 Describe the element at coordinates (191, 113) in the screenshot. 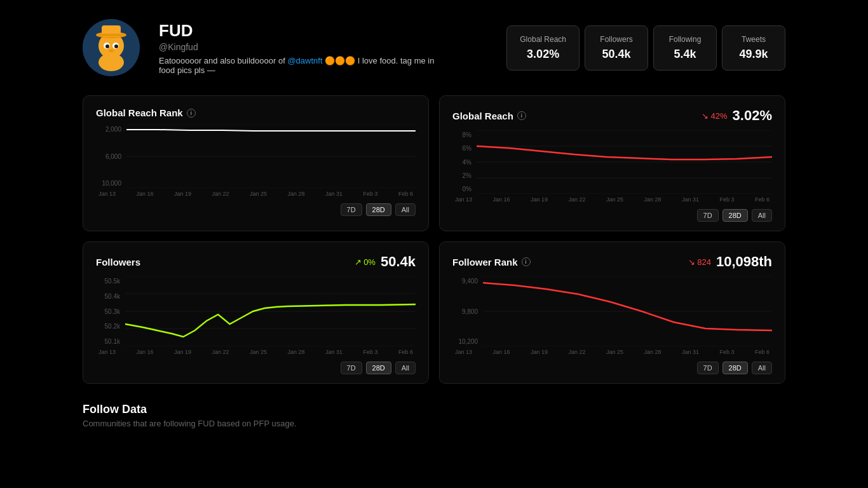

I see `info-icon-reach-rank: i` at that location.